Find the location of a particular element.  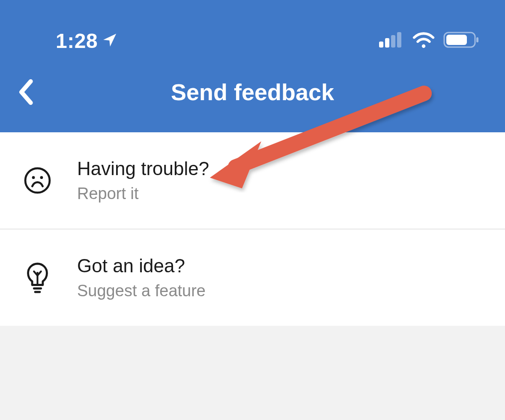

list-item-title: Having trouble? is located at coordinates (143, 169).